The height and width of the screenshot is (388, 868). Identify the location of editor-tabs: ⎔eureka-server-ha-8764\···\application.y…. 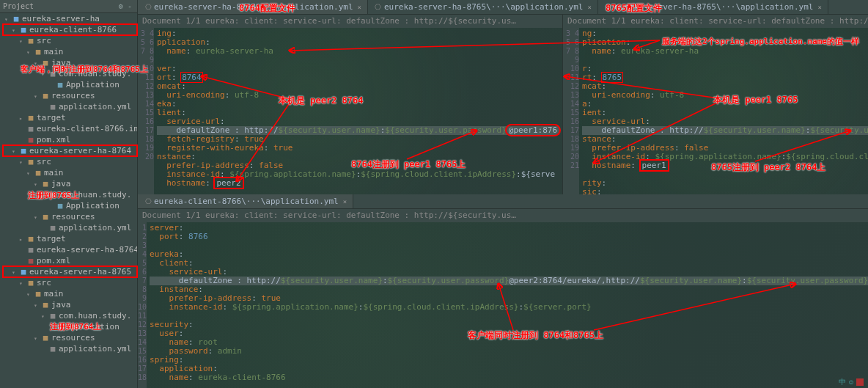
(503, 7).